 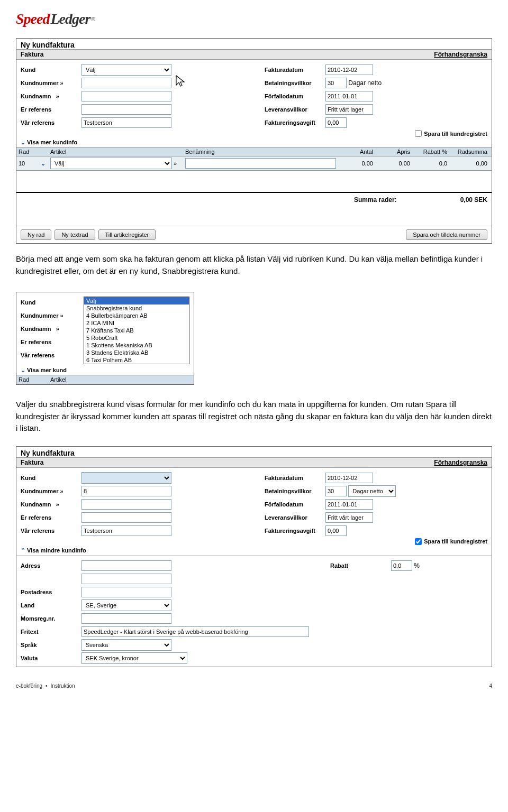 I want to click on land-select: SE, Sverige, so click(x=126, y=605).